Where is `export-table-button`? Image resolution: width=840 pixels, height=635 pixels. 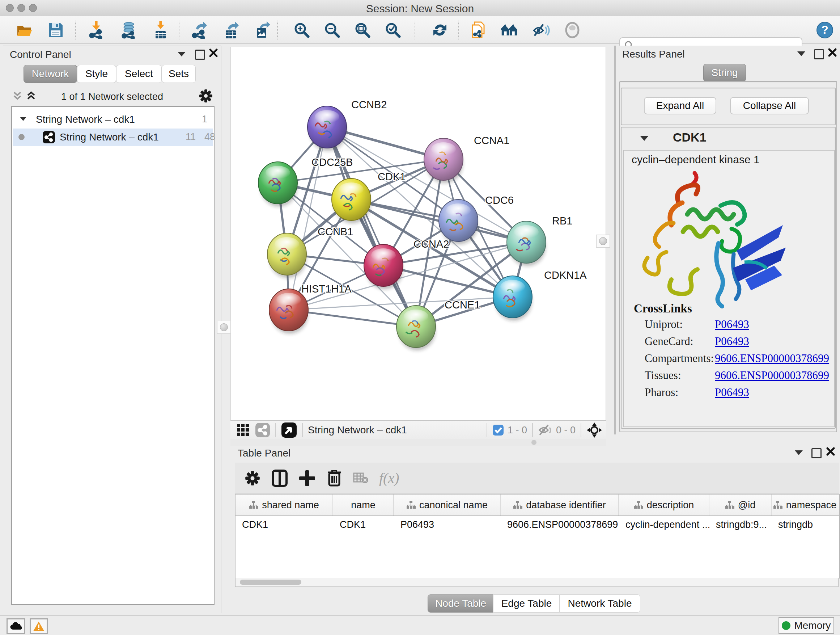
export-table-button is located at coordinates (232, 30).